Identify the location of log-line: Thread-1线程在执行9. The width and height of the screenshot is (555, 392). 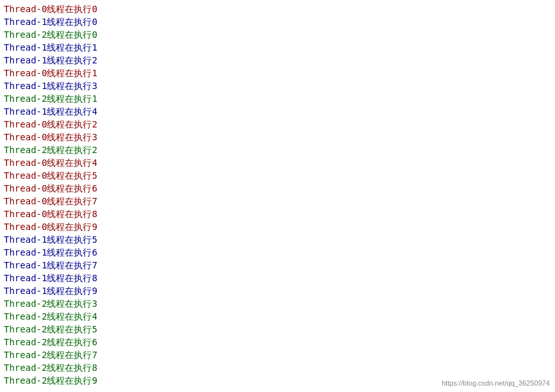
(278, 291).